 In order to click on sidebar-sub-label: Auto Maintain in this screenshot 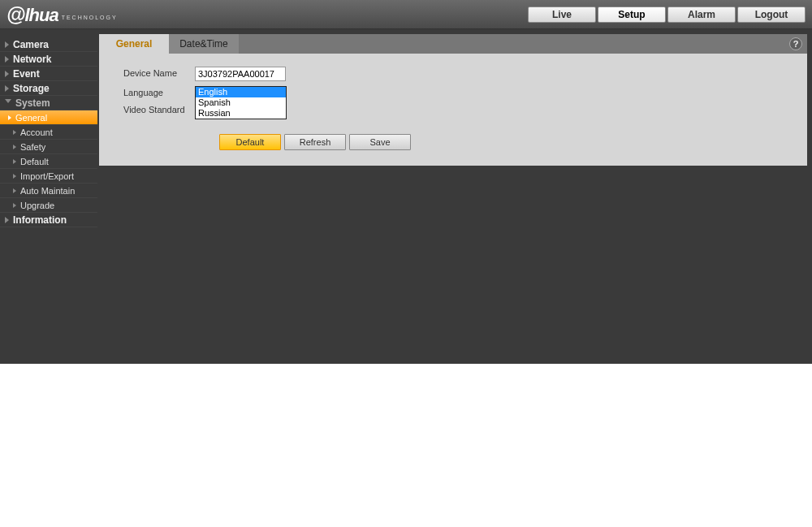, I will do `click(47, 191)`.